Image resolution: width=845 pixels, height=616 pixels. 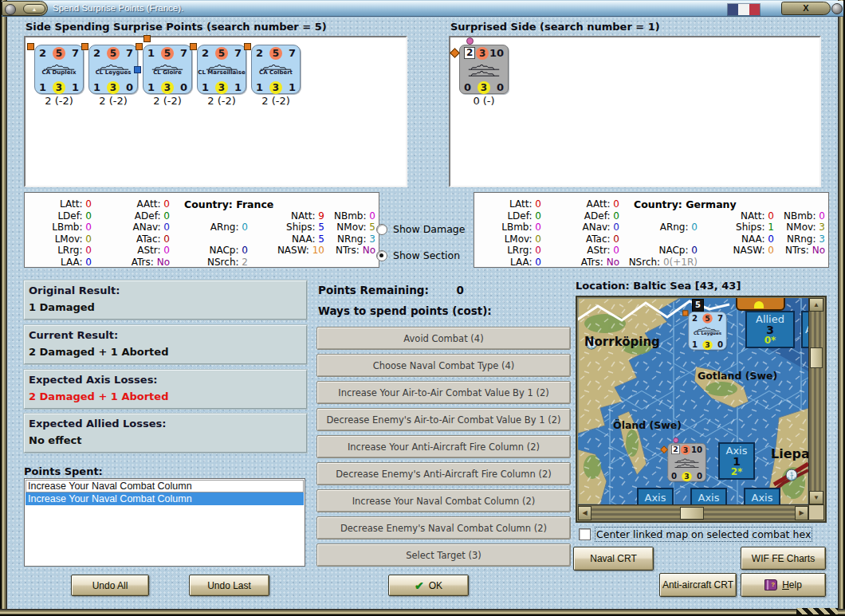 What do you see at coordinates (443, 338) in the screenshot?
I see `spend-option-button: Avoid Combat (4)` at bounding box center [443, 338].